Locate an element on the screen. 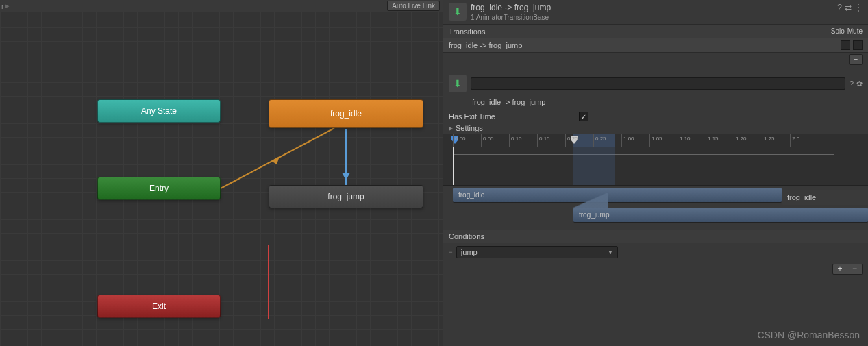 This screenshot has height=346, width=868. transition-remove-row: − is located at coordinates (656, 60).